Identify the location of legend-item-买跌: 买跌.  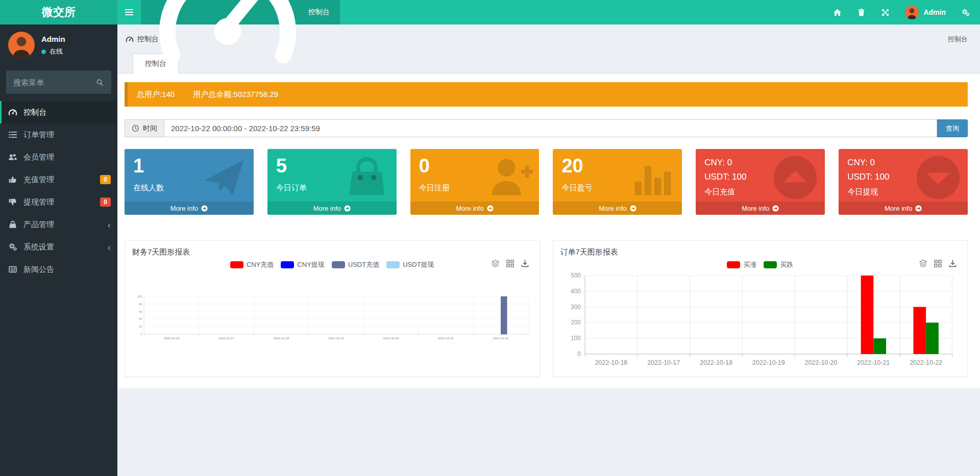
(778, 265).